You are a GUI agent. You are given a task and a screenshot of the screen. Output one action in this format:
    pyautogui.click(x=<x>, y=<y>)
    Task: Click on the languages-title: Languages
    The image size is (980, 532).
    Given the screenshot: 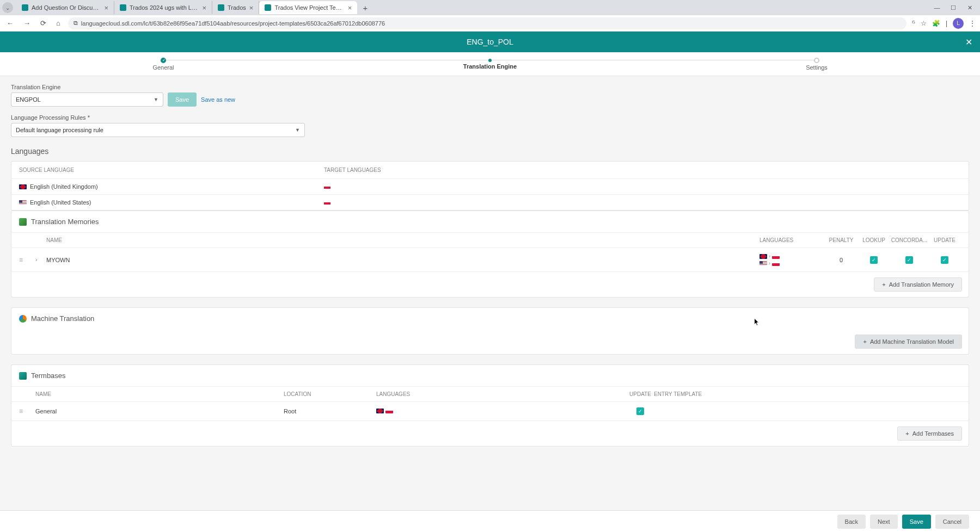 What is the action you would take?
    pyautogui.click(x=490, y=151)
    